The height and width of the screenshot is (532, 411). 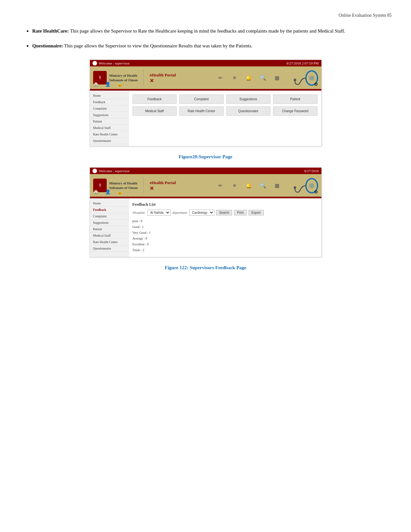 I want to click on sidebar-medical-staff: Medical Staff, so click(x=109, y=128).